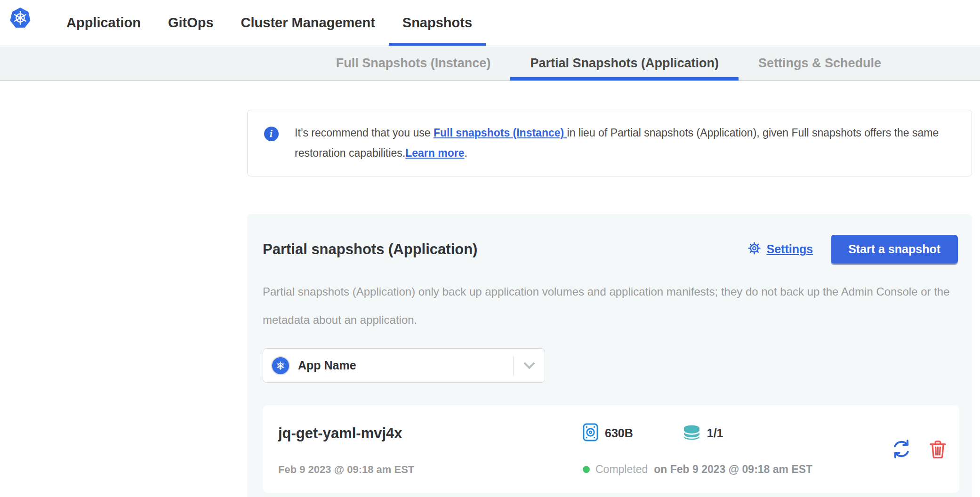 The height and width of the screenshot is (497, 980). I want to click on nav-item-snapshots: Snapshots, so click(437, 23).